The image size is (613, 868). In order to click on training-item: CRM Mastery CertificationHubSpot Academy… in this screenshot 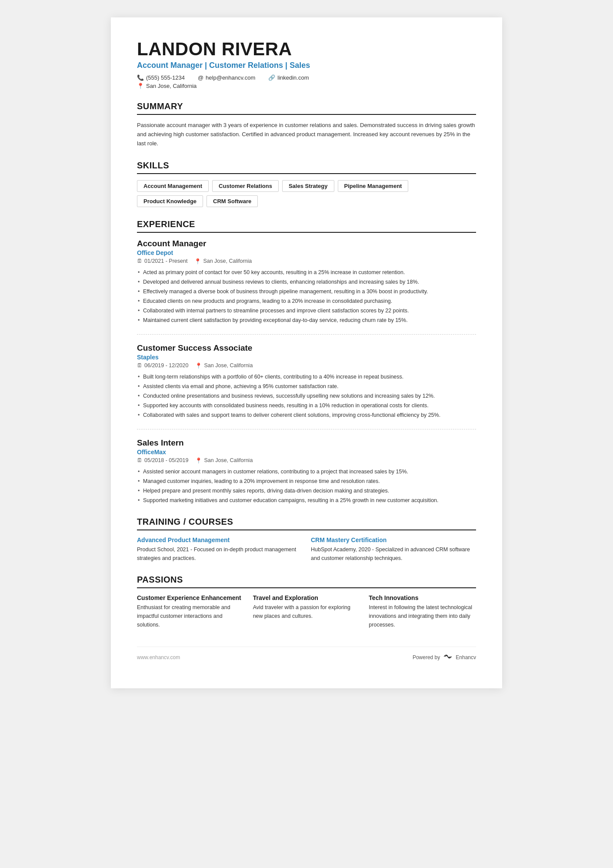, I will do `click(393, 550)`.